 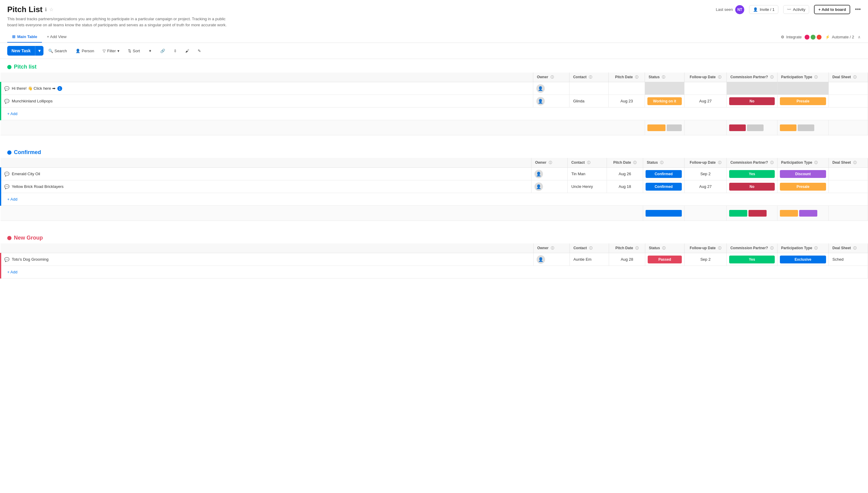 I want to click on new-task-button: New Task ▾, so click(x=25, y=51).